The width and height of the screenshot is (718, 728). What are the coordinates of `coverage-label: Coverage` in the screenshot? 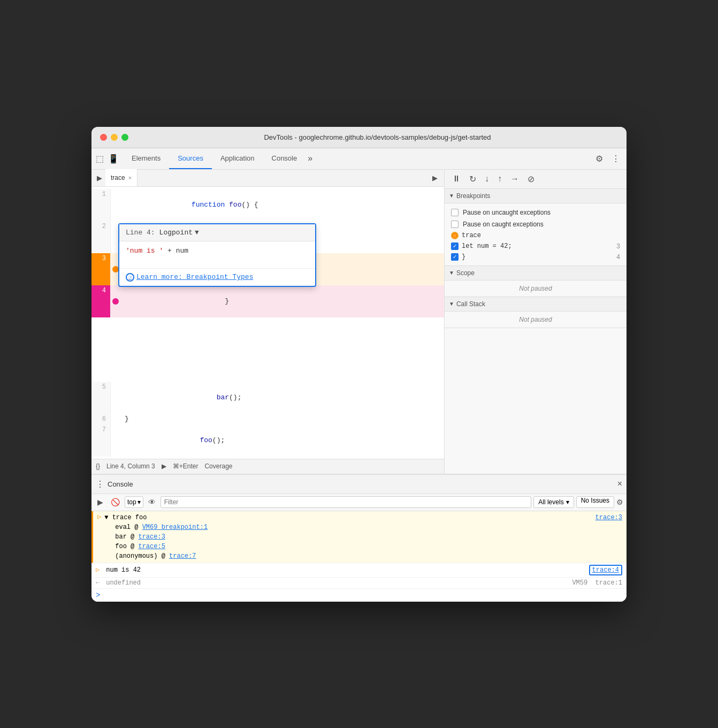 It's located at (218, 466).